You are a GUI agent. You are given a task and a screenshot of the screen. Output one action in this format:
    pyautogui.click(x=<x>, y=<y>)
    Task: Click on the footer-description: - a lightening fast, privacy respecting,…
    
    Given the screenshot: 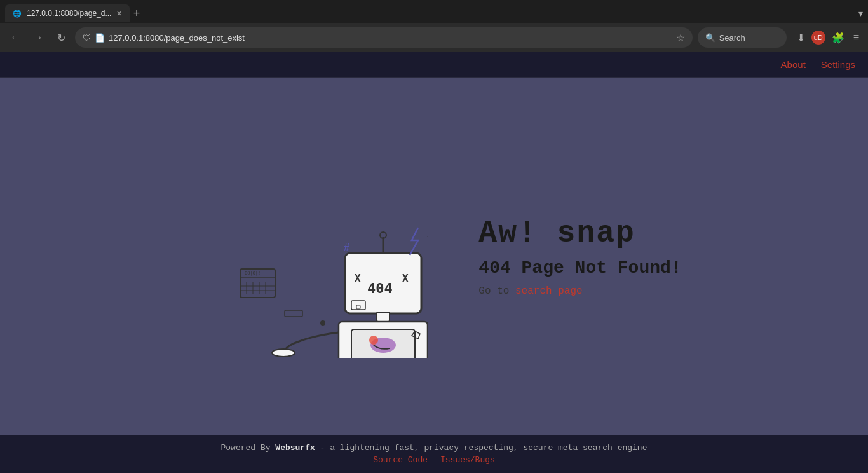 What is the action you would take?
    pyautogui.click(x=484, y=448)
    